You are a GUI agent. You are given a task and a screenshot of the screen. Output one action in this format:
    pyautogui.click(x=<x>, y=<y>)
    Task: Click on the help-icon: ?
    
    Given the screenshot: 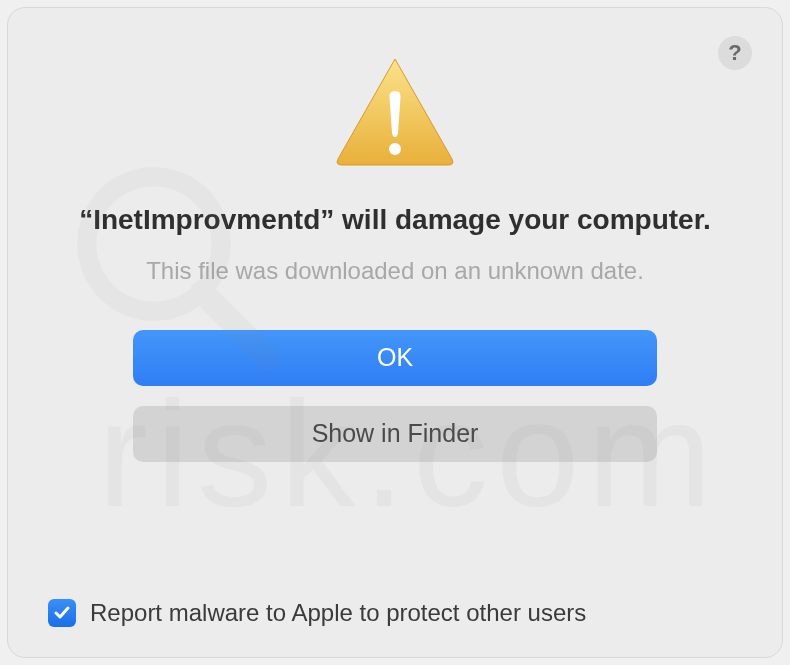 What is the action you would take?
    pyautogui.click(x=734, y=53)
    